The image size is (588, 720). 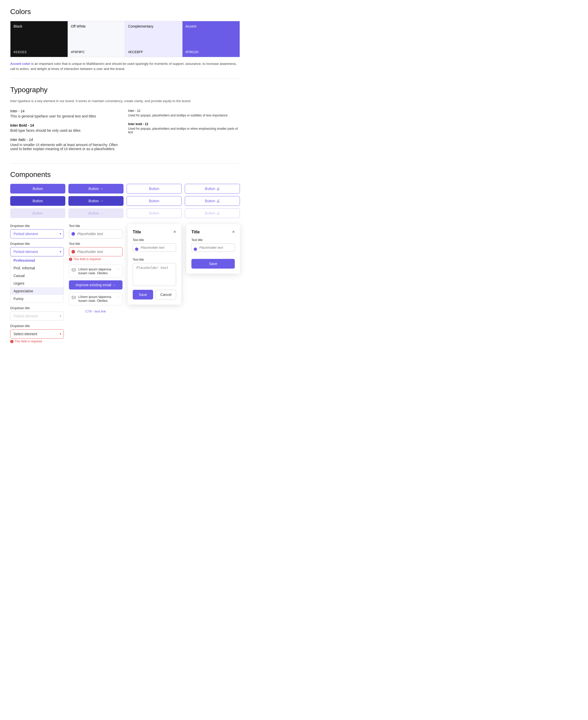 What do you see at coordinates (154, 52) in the screenshot?
I see `swatch-complementary-hex: #ECEBFF` at bounding box center [154, 52].